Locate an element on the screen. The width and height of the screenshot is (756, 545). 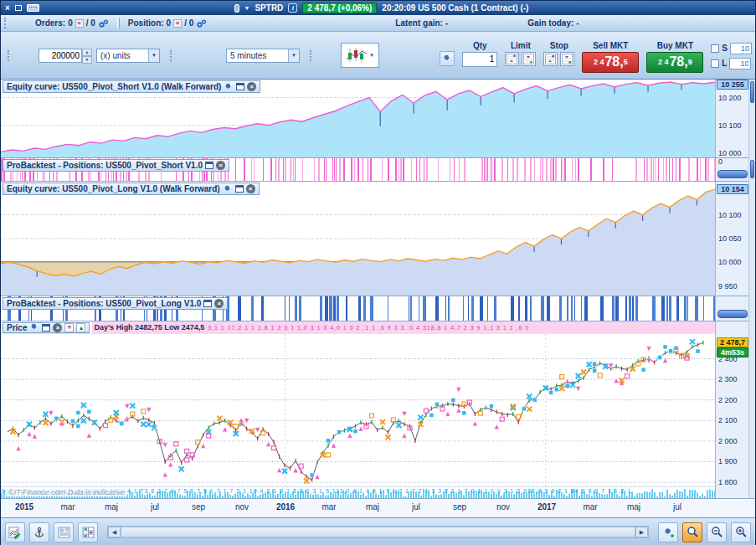
chart-horizontal-scrollbar: ◀ ▶ is located at coordinates (378, 532).